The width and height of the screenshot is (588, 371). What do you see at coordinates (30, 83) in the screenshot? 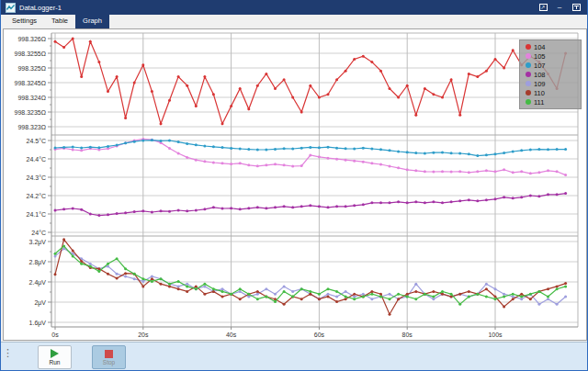
I see `svg-text: 998.3245Ω` at bounding box center [30, 83].